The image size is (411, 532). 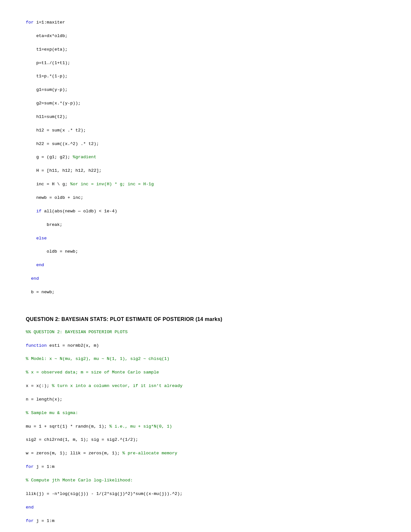 I want to click on code-line: % Compute jth Monte Carlo log-likelihood…, so click(x=206, y=481).